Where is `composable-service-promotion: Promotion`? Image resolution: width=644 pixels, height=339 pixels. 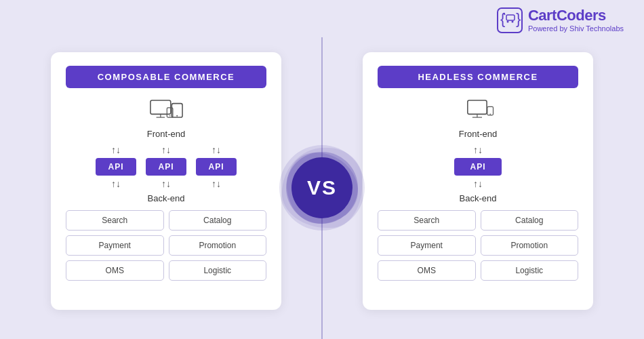 composable-service-promotion: Promotion is located at coordinates (218, 245).